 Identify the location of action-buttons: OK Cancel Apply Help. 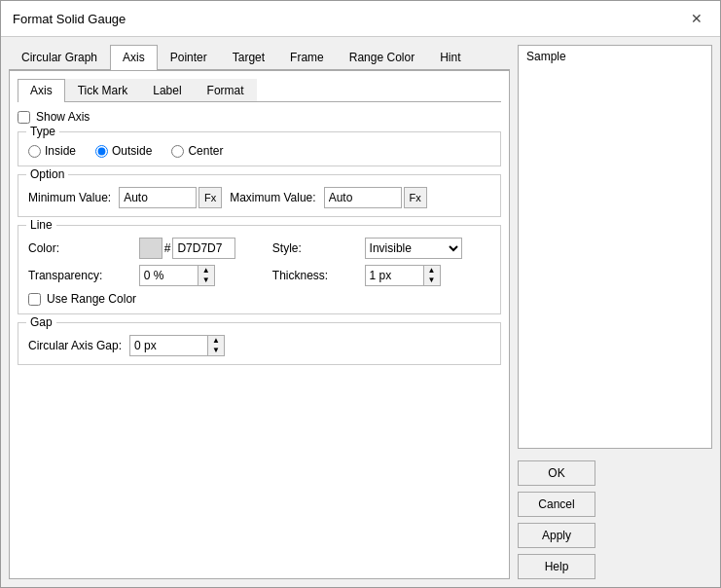
(615, 518).